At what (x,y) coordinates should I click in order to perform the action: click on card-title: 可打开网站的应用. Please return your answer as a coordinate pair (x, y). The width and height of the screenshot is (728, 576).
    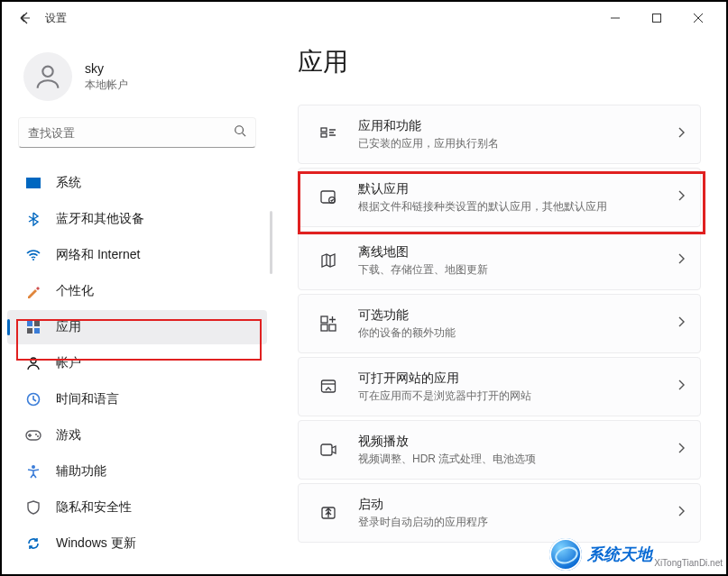
    Looking at the image, I should click on (518, 379).